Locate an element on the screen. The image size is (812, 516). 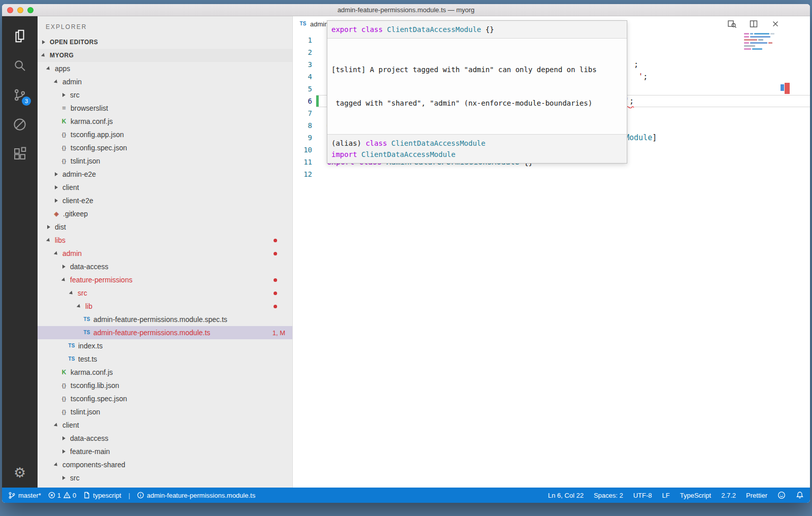
tree-folder-dist: dist is located at coordinates (165, 227).